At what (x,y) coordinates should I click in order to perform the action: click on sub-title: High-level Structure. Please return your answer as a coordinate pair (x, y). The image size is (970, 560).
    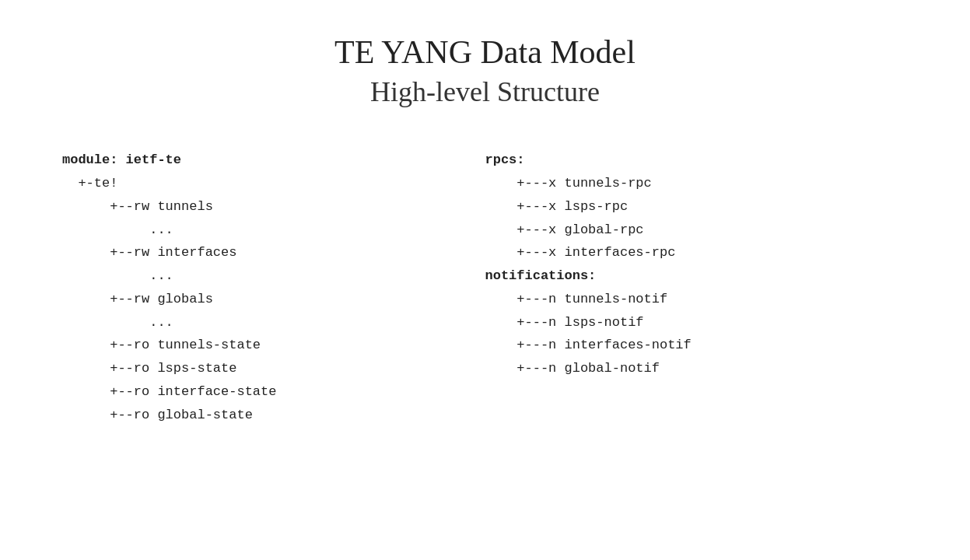
    Looking at the image, I should click on (485, 92).